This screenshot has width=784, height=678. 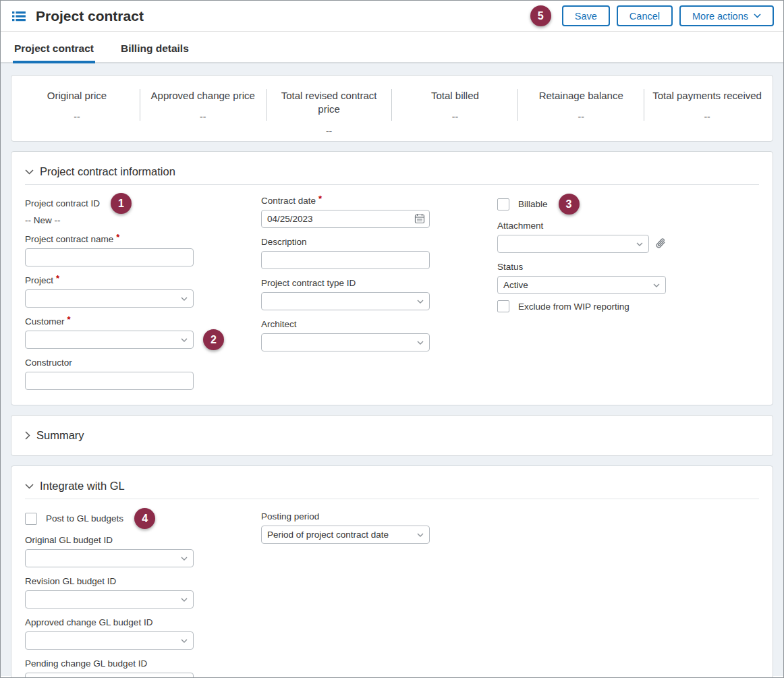 What do you see at coordinates (19, 16) in the screenshot?
I see `list-menu-icon` at bounding box center [19, 16].